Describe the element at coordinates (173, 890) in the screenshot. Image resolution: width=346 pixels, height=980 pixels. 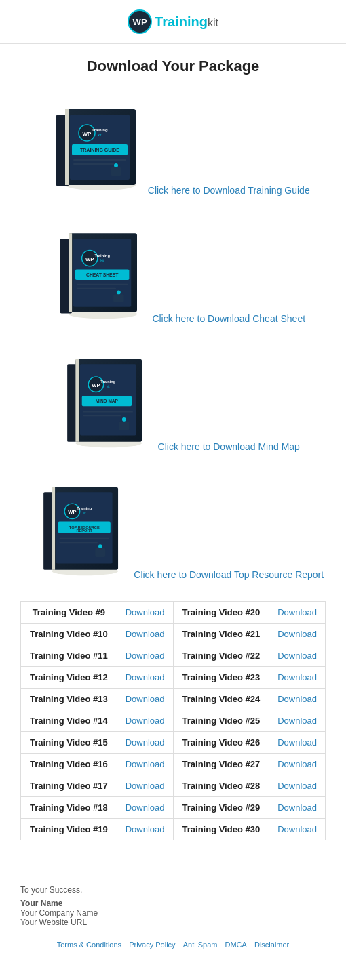
I see `footer-success: To your Success,` at that location.